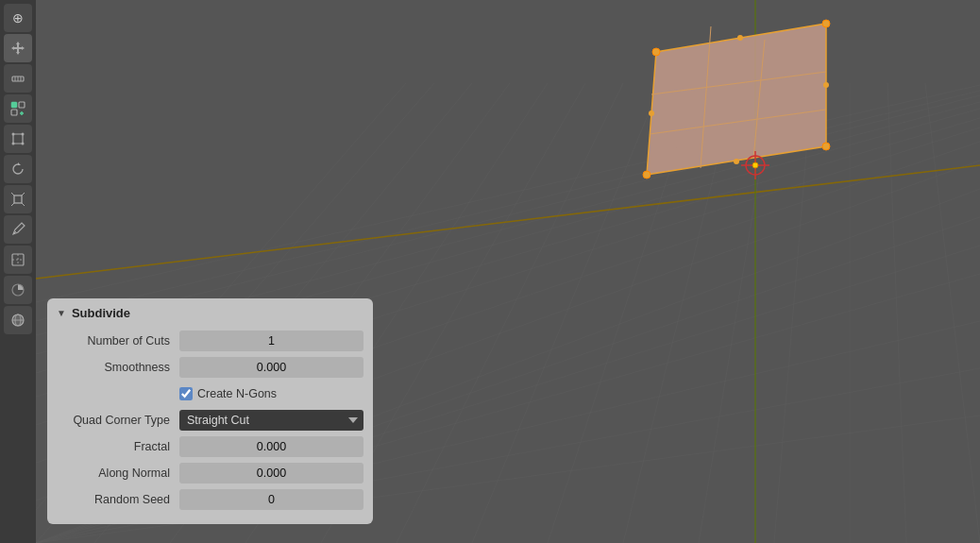  Describe the element at coordinates (18, 199) in the screenshot. I see `scale-tool` at that location.